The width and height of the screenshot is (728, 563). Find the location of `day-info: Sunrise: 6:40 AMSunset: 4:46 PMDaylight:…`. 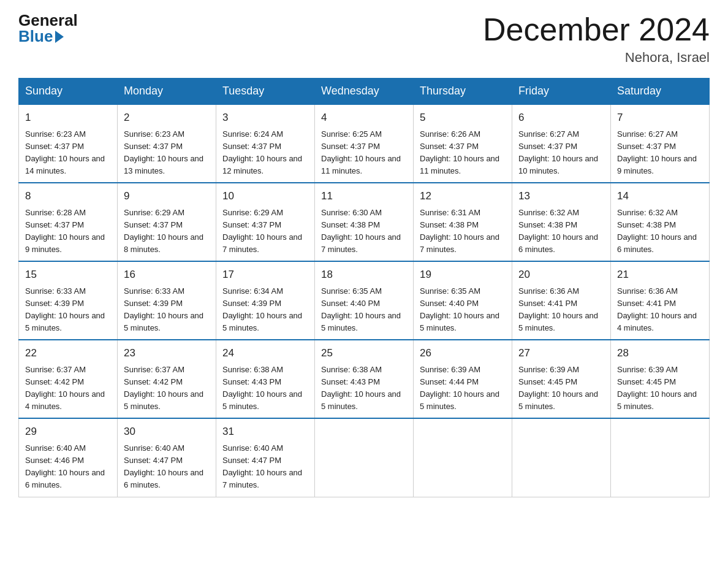

day-info: Sunrise: 6:40 AMSunset: 4:46 PMDaylight:… is located at coordinates (68, 467).